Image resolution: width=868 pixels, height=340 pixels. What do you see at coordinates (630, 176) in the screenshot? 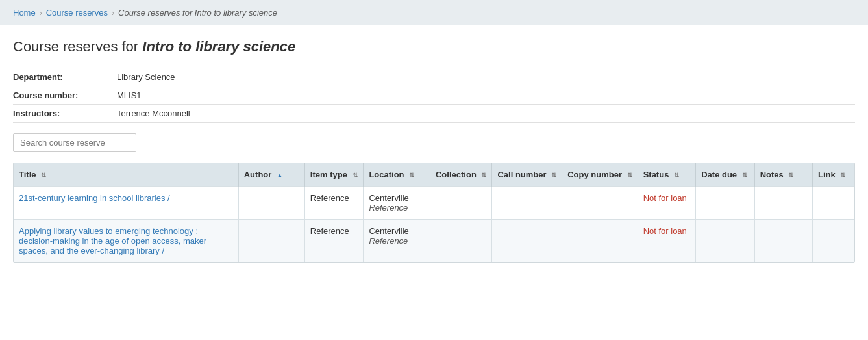
I see `copy-number-sort-icon: ⇅` at bounding box center [630, 176].